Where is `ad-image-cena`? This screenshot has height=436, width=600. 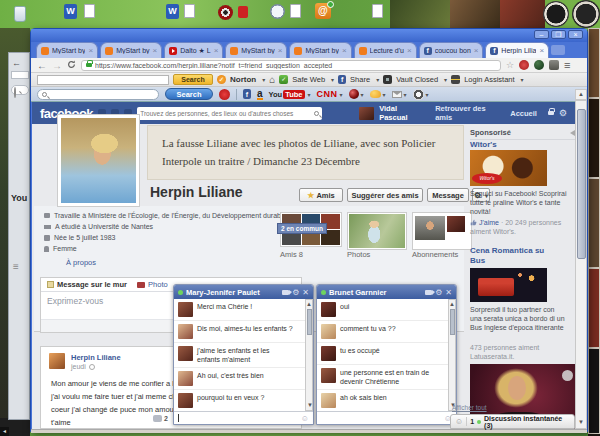
ad-image-cena is located at coordinates (508, 285).